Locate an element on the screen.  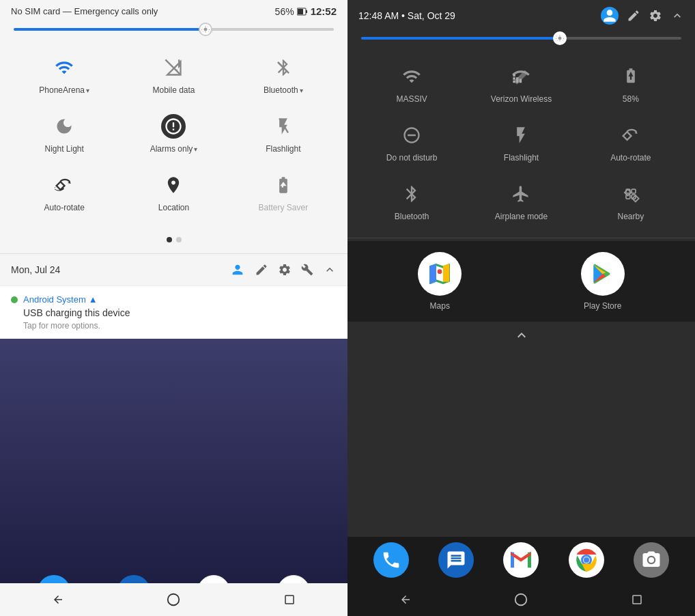
tile-dnd-right-label: Do not disturb is located at coordinates (412, 158).